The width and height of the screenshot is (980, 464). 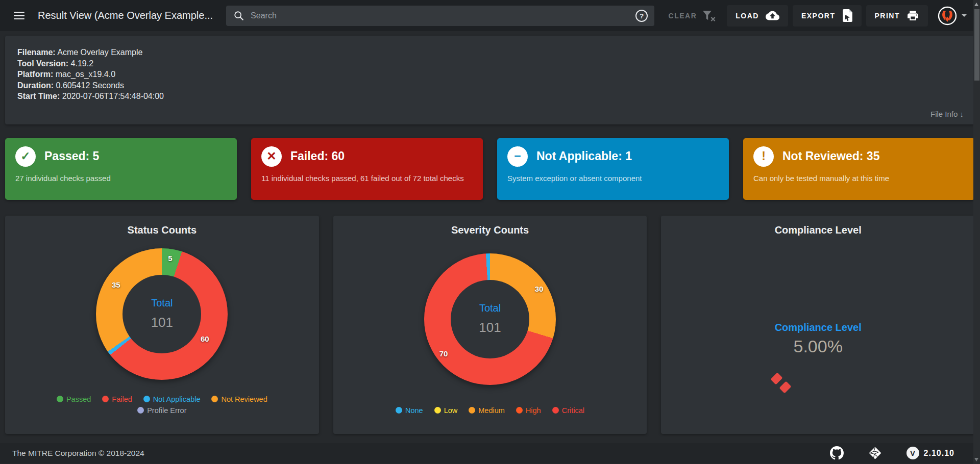 What do you see at coordinates (121, 178) in the screenshot?
I see `status-card-subtitle: 27 individual checks passed` at bounding box center [121, 178].